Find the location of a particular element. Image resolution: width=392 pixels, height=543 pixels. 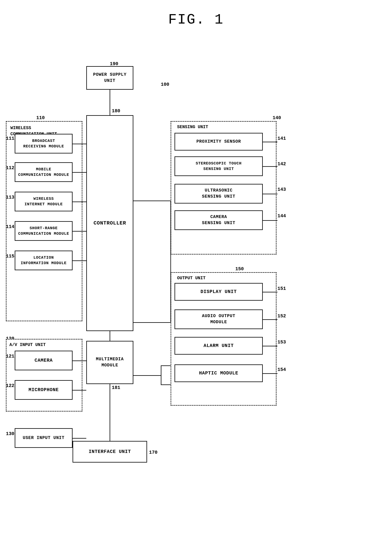

box-location-info: LOCATION INFORMATION MODULE is located at coordinates (44, 260).